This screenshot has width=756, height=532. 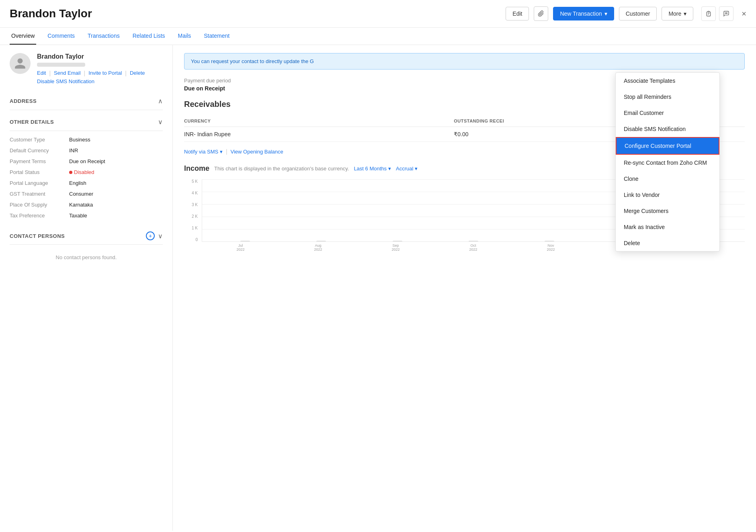 What do you see at coordinates (390, 169) in the screenshot?
I see `filter-arrow-icon: ▾` at bounding box center [390, 169].